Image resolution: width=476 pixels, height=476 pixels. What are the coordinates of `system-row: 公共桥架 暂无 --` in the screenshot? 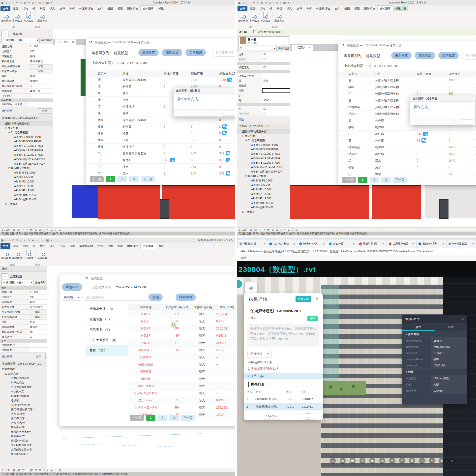 It's located at (181, 357).